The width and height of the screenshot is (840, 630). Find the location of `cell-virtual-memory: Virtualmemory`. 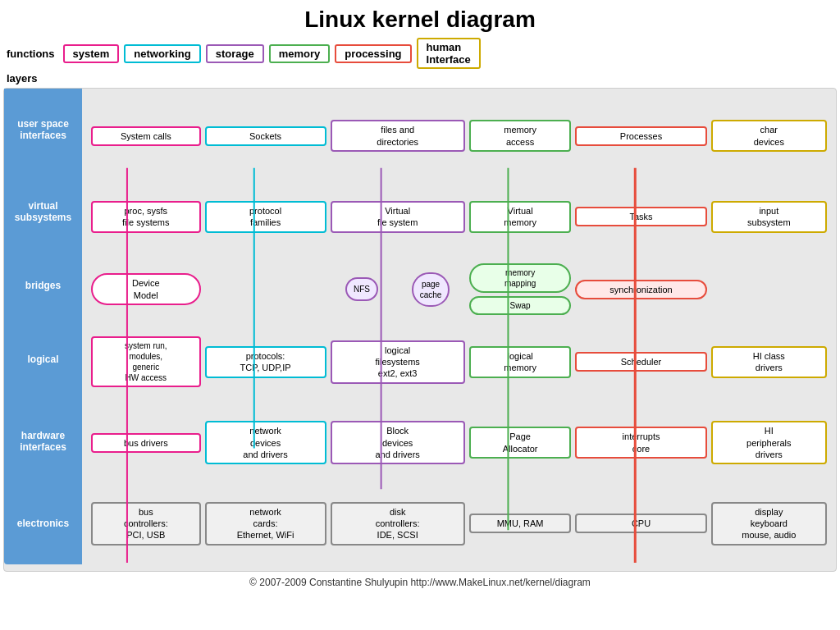

cell-virtual-memory: Virtualmemory is located at coordinates (520, 217).